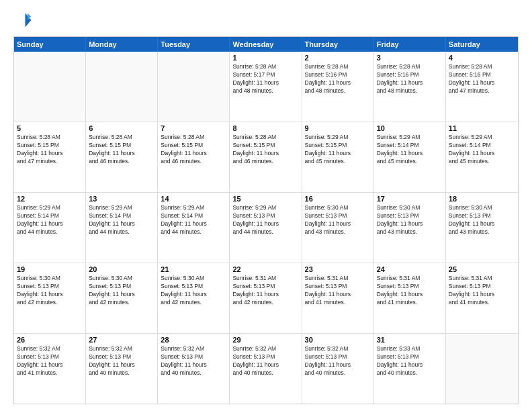 The image size is (532, 411). Describe the element at coordinates (338, 269) in the screenshot. I see `day-number: 23` at that location.